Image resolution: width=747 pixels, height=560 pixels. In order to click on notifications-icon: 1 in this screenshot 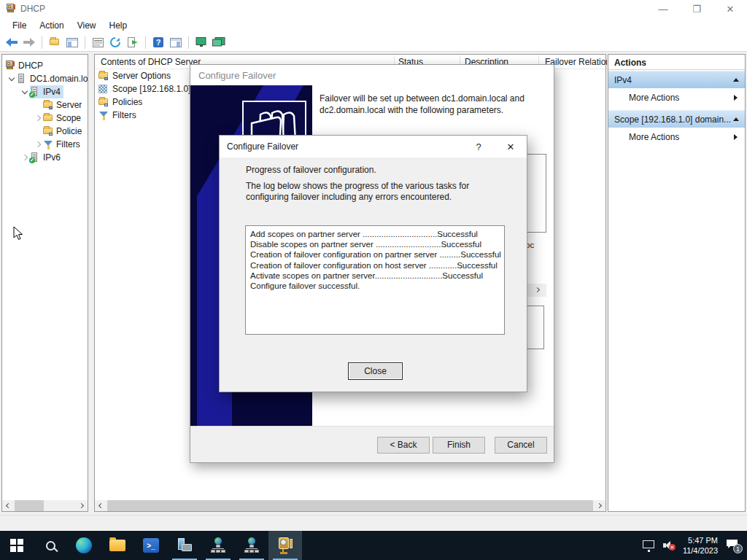, I will do `click(732, 545)`.